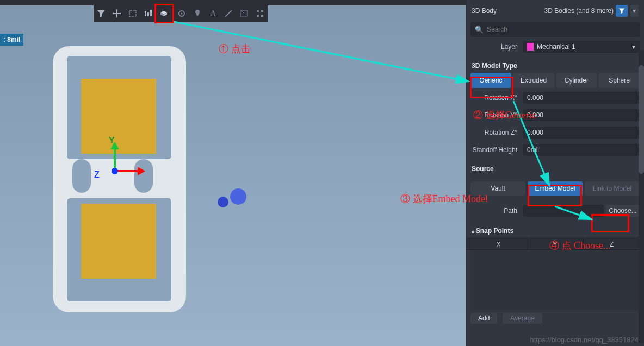 This screenshot has width=644, height=346. Describe the element at coordinates (101, 14) in the screenshot. I see `filter-tool` at that location.